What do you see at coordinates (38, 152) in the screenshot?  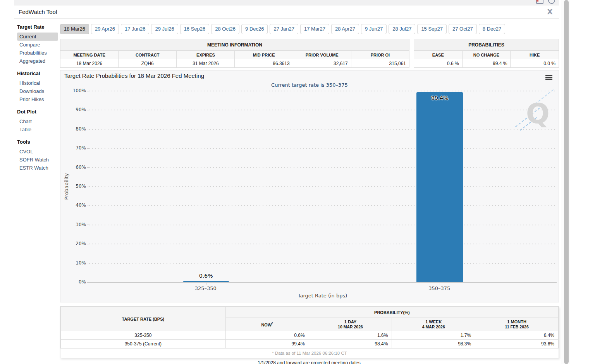 I see `sidebar-item-cvol: CVOL` at bounding box center [38, 152].